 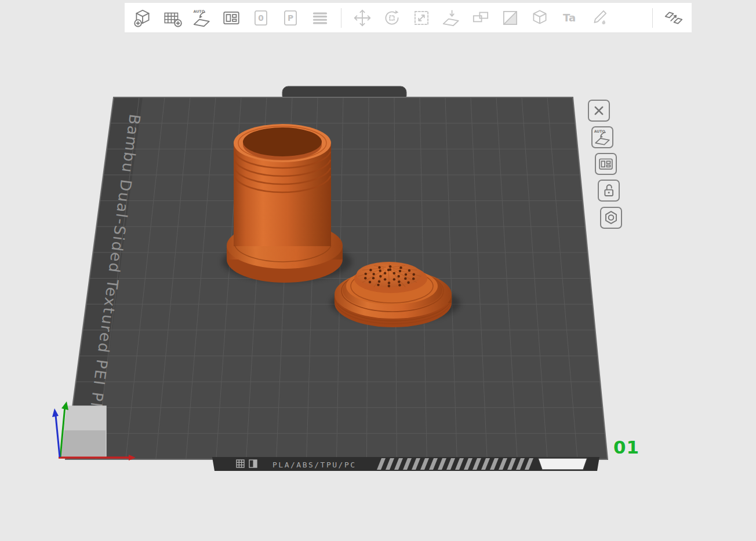 I want to click on flatten-icon, so click(x=451, y=18).